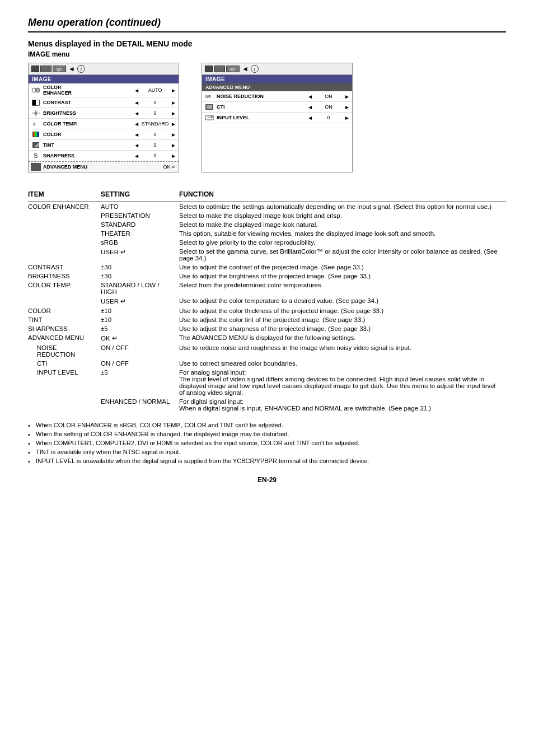 The width and height of the screenshot is (534, 756). What do you see at coordinates (174, 156) in the screenshot?
I see `arrow-right-7: ►` at bounding box center [174, 156].